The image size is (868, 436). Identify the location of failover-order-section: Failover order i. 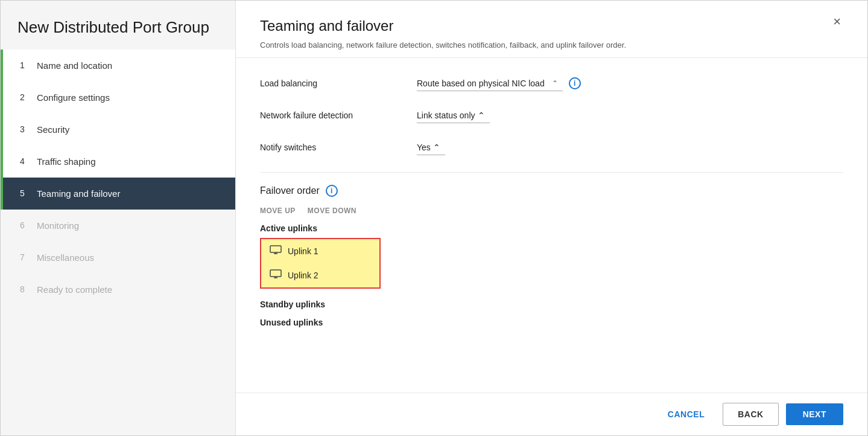
(551, 191).